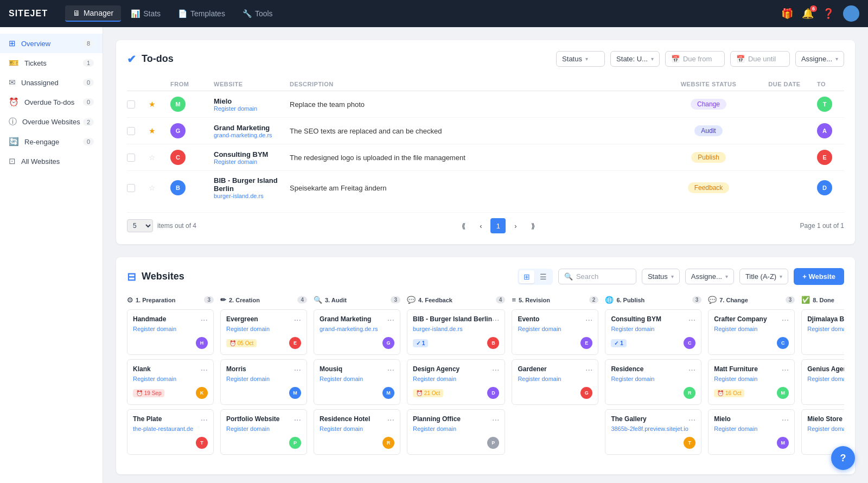 This screenshot has height=483, width=868. I want to click on prev-page-btn: ‹, so click(481, 226).